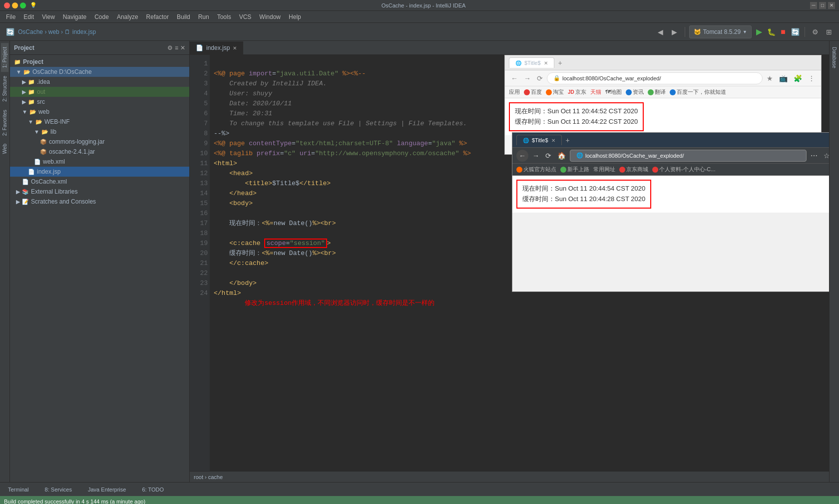  What do you see at coordinates (11, 17) in the screenshot?
I see `menu-file: File` at bounding box center [11, 17].